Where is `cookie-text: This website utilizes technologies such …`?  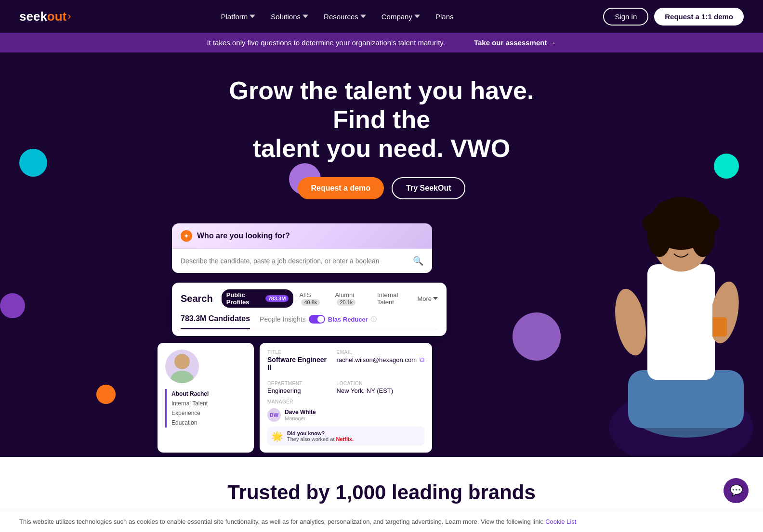 cookie-text: This website utilizes technologies such … is located at coordinates (281, 518).